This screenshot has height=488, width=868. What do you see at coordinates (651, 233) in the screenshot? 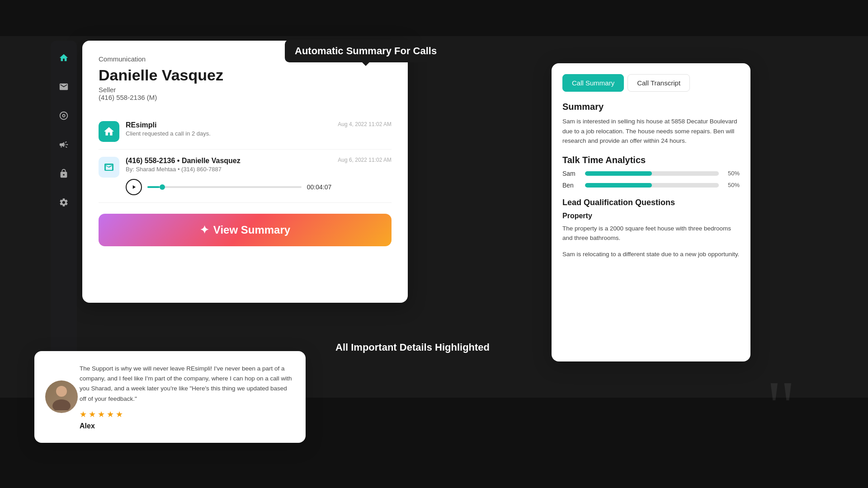
I see `property-text: The property is a 2000 square feet house…` at bounding box center [651, 233].